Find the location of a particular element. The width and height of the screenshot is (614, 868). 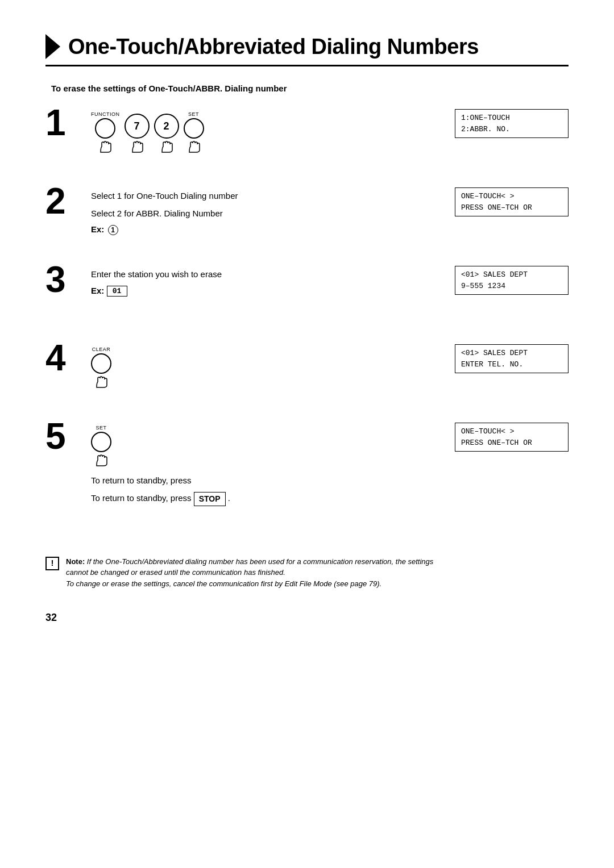

standby-text: To return to standby, press STOP . is located at coordinates (264, 499).